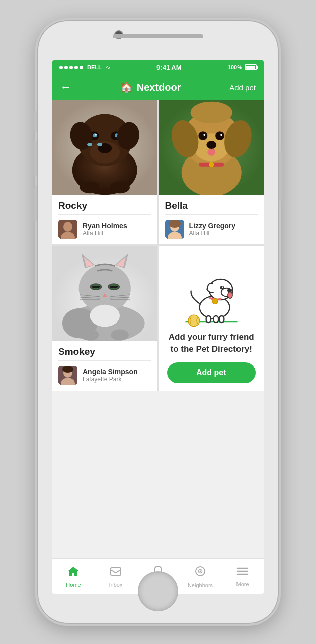  I want to click on status-time: 9:41 AM, so click(169, 67).